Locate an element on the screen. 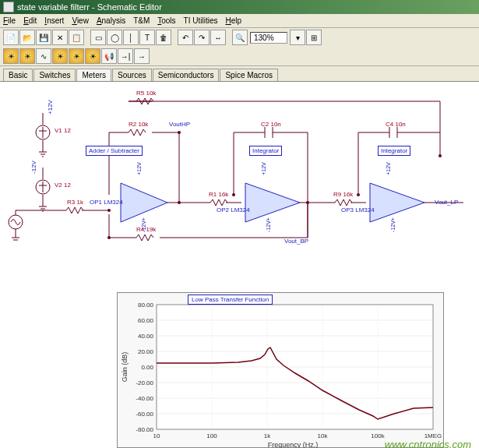 The height and width of the screenshot is (448, 479). menu-help: Help is located at coordinates (234, 20).